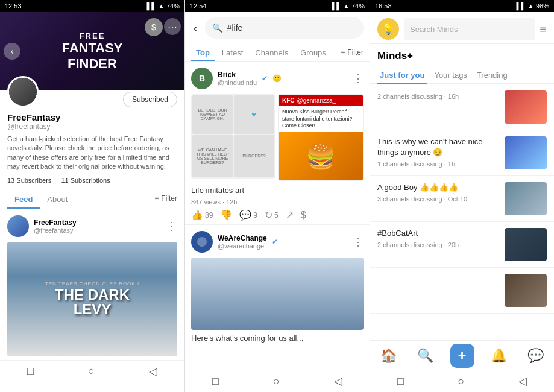 Image resolution: width=554 pixels, height=392 pixels. Describe the element at coordinates (438, 95) in the screenshot. I see `item-text-1: 2 channels discussing · 16h` at that location.